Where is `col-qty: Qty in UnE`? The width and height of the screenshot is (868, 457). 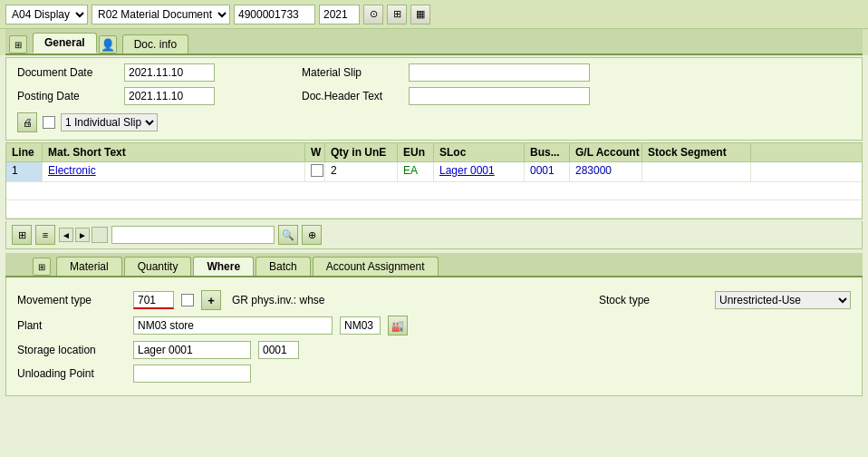 col-qty: Qty in UnE is located at coordinates (362, 152).